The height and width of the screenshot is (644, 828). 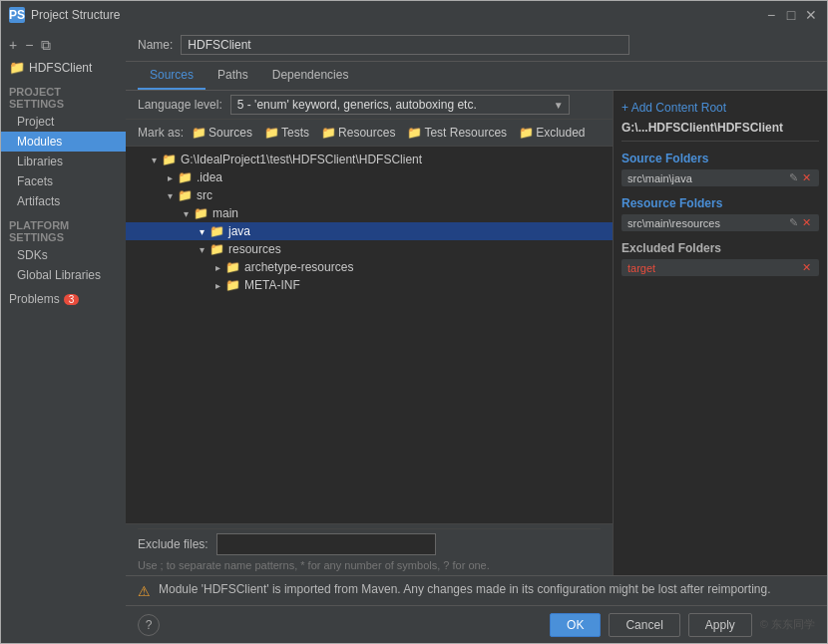 I want to click on module-header: Name:, so click(x=477, y=46).